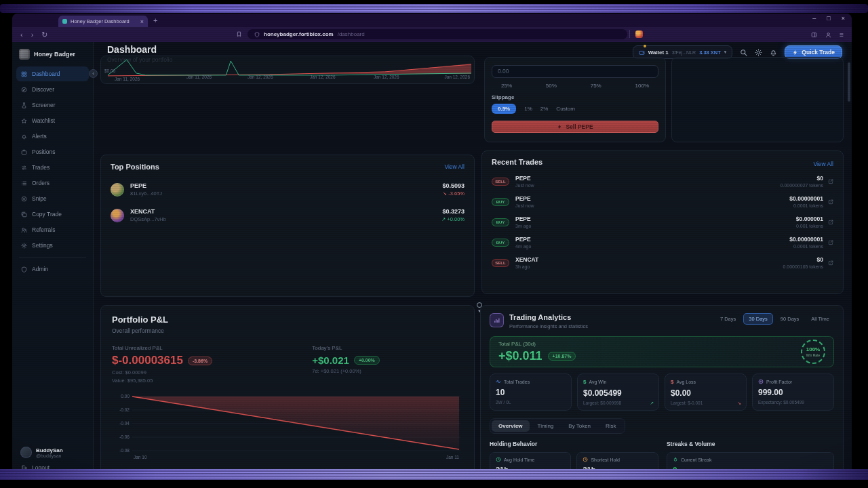  What do you see at coordinates (24, 468) in the screenshot?
I see `logout-icon` at bounding box center [24, 468].